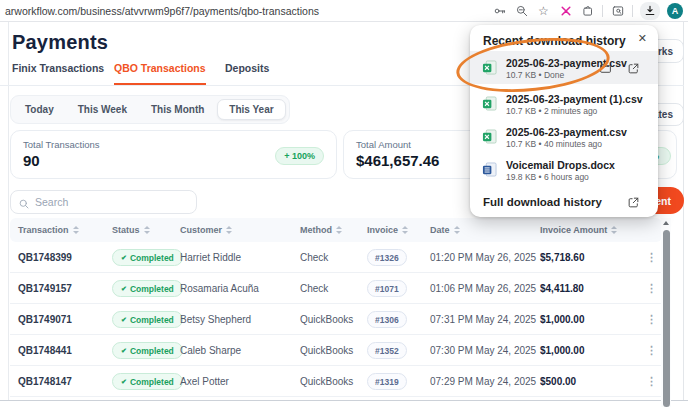 The image size is (688, 407). Describe the element at coordinates (58, 74) in the screenshot. I see `tab-finix-transactions: Finix Transactions` at that location.